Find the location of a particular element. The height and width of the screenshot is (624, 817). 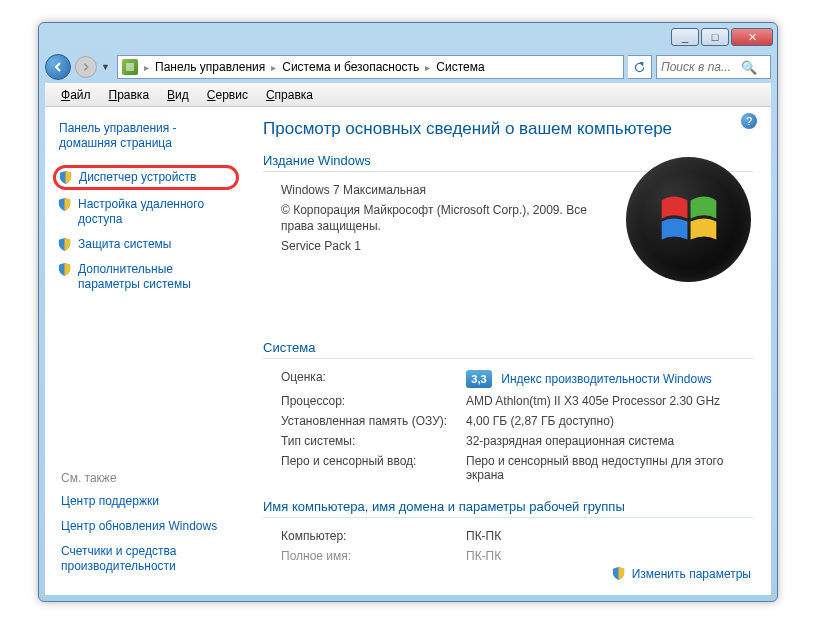

breadcrumb-item-system: Система is located at coordinates (460, 67).